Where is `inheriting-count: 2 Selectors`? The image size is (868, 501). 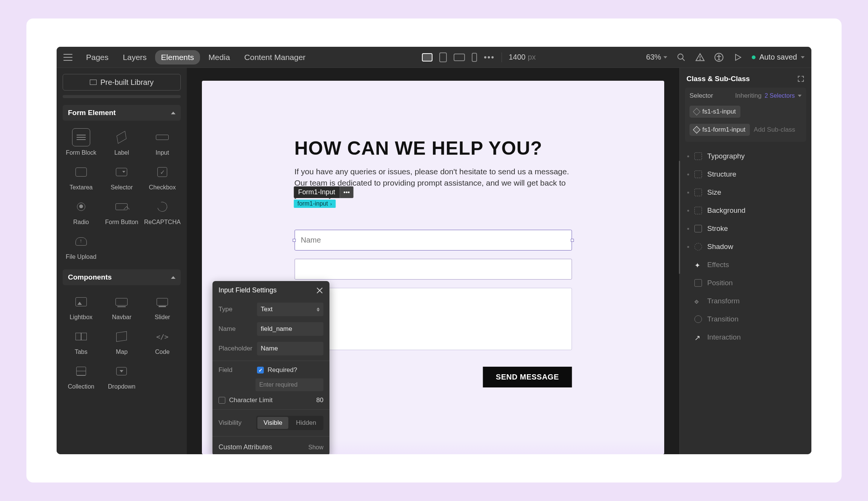 inheriting-count: 2 Selectors is located at coordinates (780, 96).